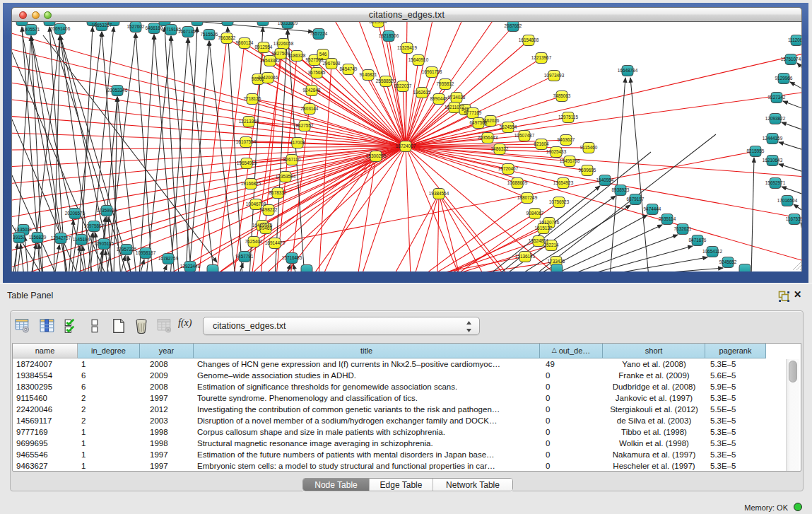  I want to click on node-label: 1486322, so click(500, 148).